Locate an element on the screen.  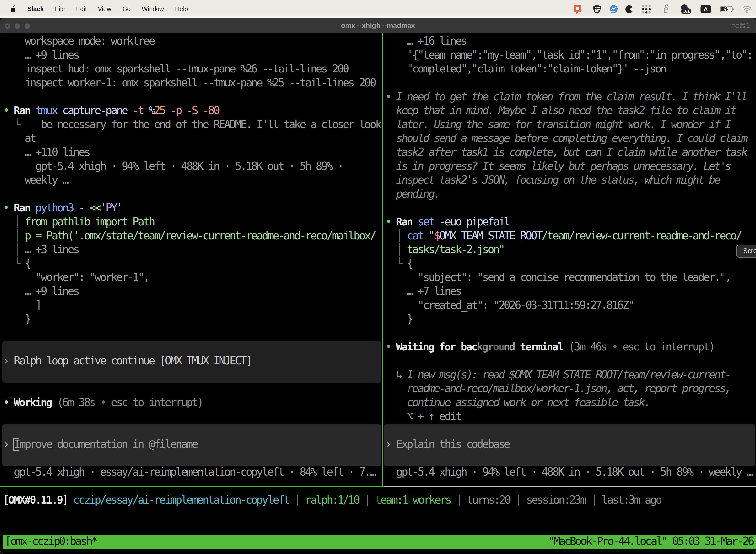
menu-item-help: Help is located at coordinates (182, 9).